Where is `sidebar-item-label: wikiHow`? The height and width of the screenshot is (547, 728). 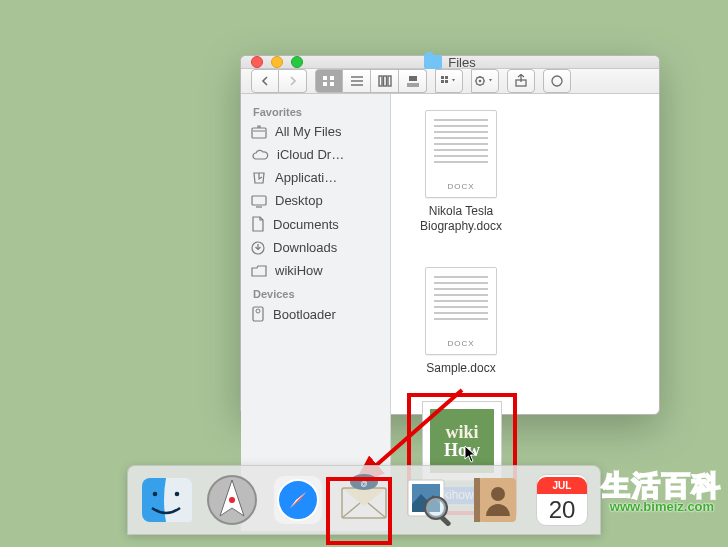 sidebar-item-label: wikiHow is located at coordinates (299, 270).